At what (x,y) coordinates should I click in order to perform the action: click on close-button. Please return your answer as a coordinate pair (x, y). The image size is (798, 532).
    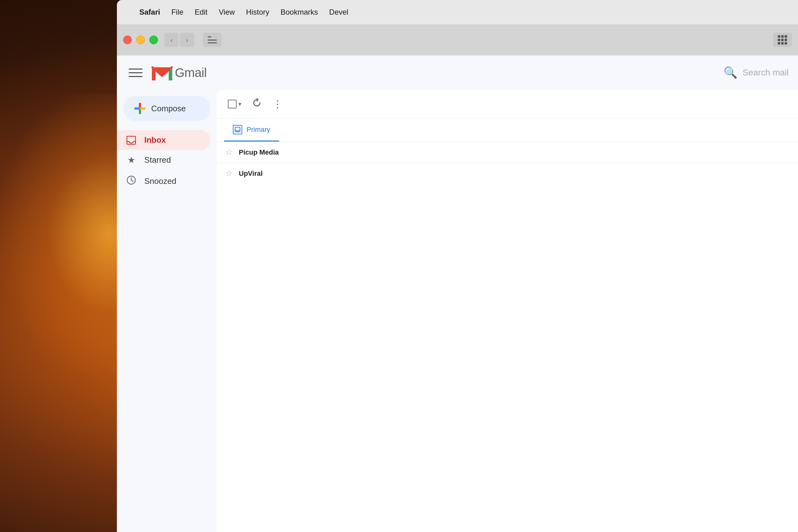
    Looking at the image, I should click on (128, 40).